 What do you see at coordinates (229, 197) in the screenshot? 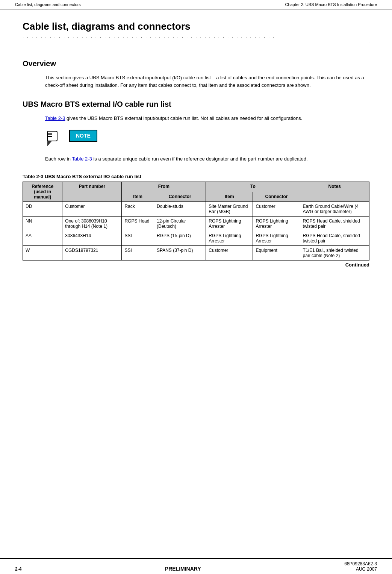
I see `th-to-item: Item` at bounding box center [229, 197].